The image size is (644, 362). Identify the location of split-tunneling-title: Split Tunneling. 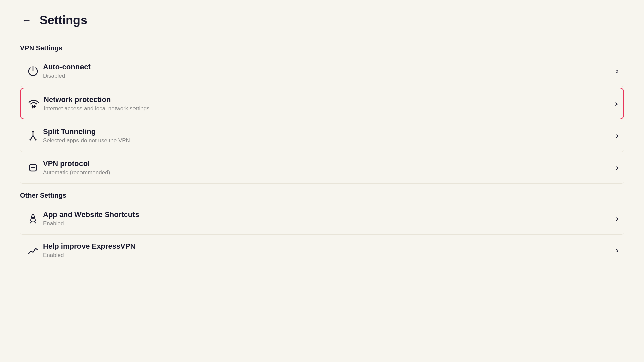
(329, 132).